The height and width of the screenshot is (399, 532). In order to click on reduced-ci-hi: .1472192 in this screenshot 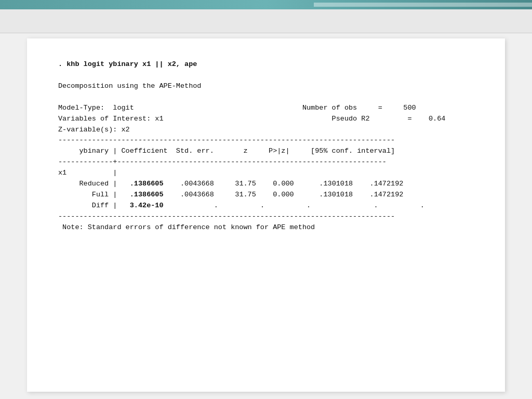, I will do `click(387, 184)`.